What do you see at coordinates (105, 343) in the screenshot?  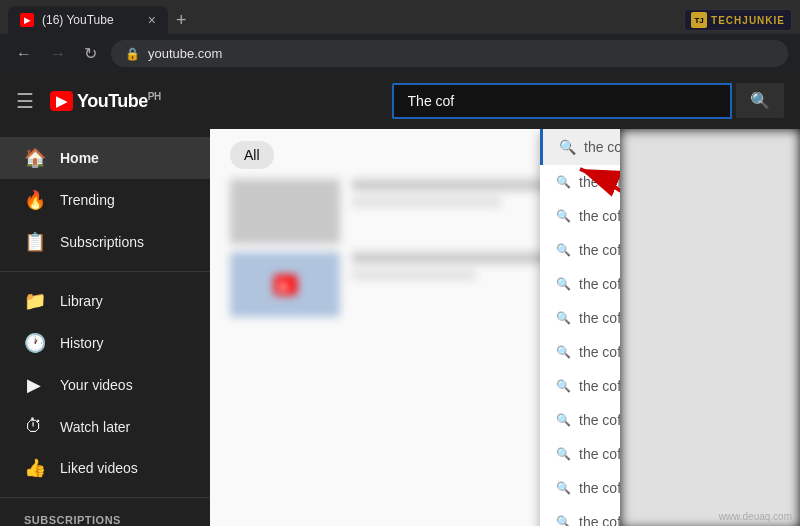 I see `sidebar-item-history: 🕐 History` at bounding box center [105, 343].